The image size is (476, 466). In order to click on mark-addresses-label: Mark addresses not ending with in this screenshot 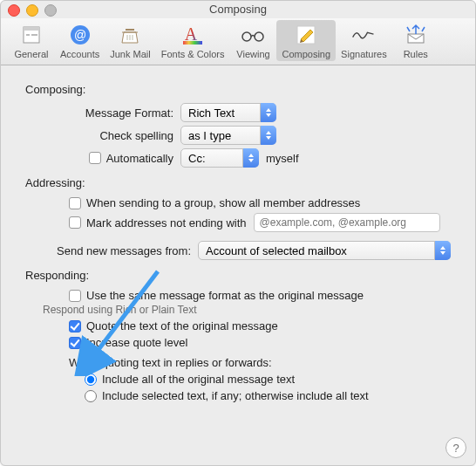, I will do `click(167, 223)`.